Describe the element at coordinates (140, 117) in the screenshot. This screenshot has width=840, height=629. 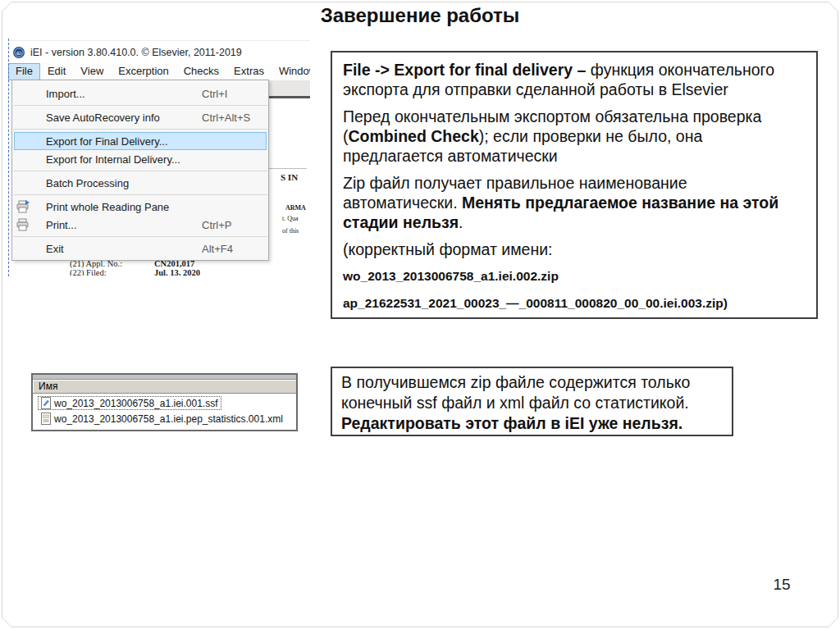
I see `menu-item-save-autorecovery: Save AutoRecovery info Ctrl+Alt+S` at that location.